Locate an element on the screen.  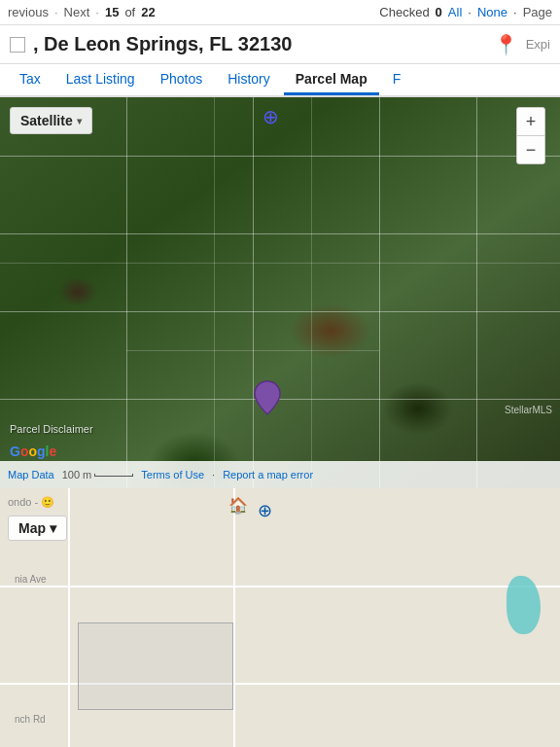
parcel-disclaimer: Parcel Disclaimer is located at coordinates (52, 429).